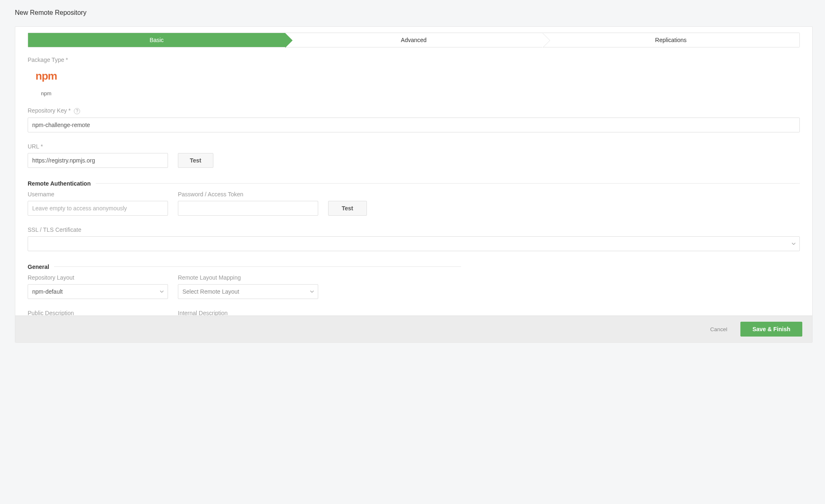 The width and height of the screenshot is (825, 504). I want to click on password-label: Password / Access Token, so click(248, 194).